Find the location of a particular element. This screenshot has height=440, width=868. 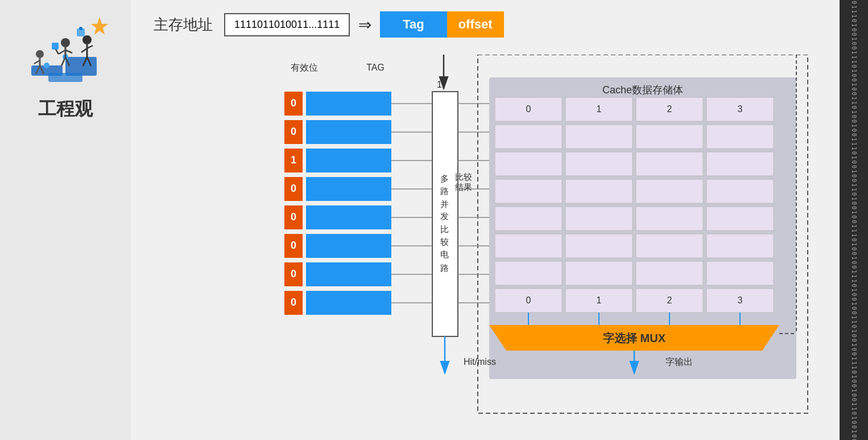

svg-text: 比较 is located at coordinates (464, 176).